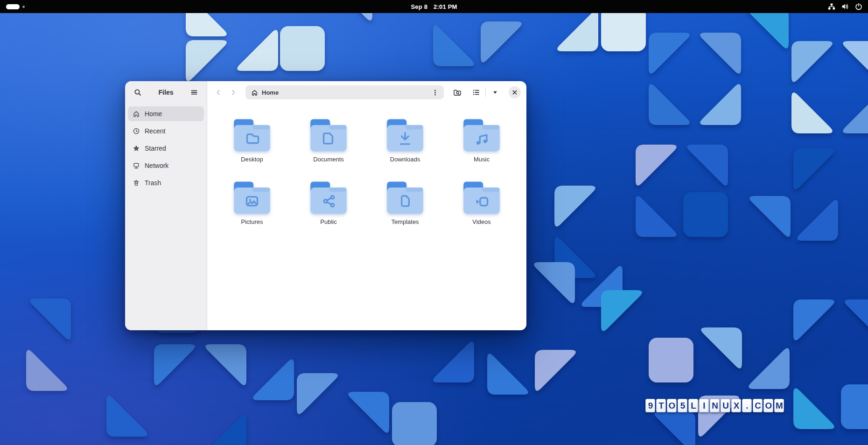 The height and width of the screenshot is (445, 868). What do you see at coordinates (495, 92) in the screenshot?
I see `view-options-button` at bounding box center [495, 92].